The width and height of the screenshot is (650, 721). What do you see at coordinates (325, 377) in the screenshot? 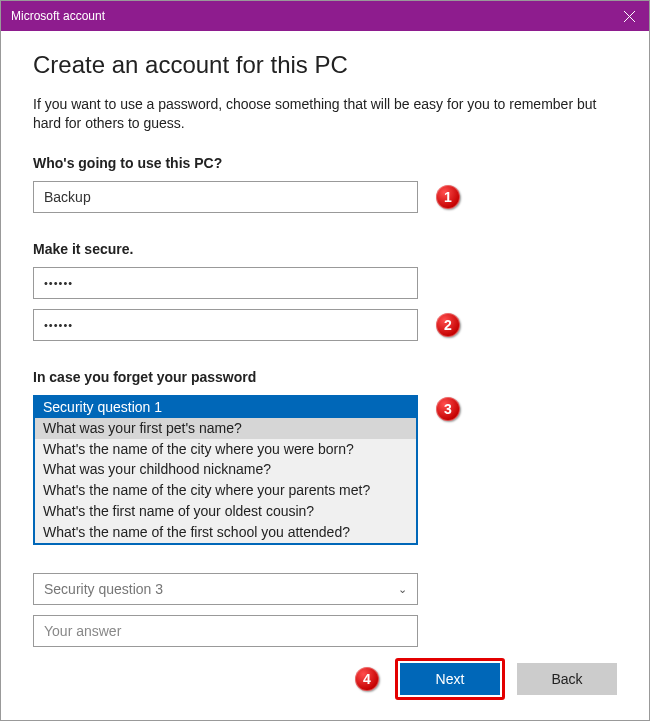
I see `security-label: In case you forget your password` at bounding box center [325, 377].